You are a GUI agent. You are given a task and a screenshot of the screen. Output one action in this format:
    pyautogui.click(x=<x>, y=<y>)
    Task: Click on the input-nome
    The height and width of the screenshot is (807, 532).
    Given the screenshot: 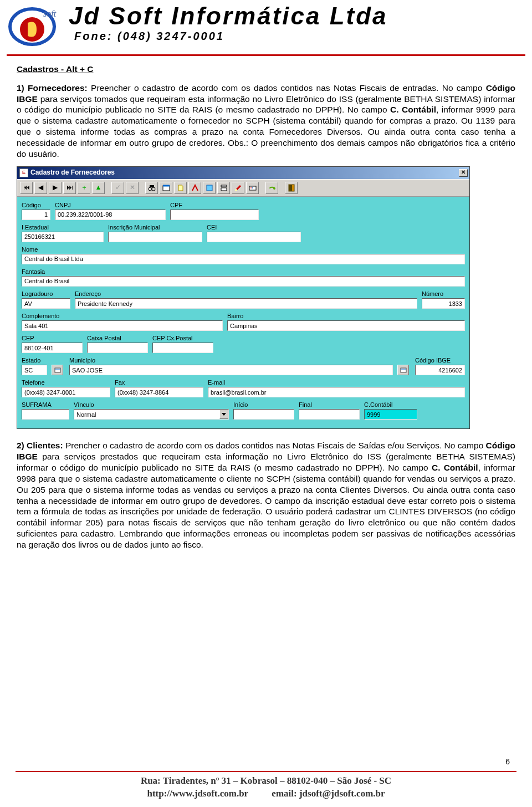 What is the action you would take?
    pyautogui.click(x=243, y=259)
    